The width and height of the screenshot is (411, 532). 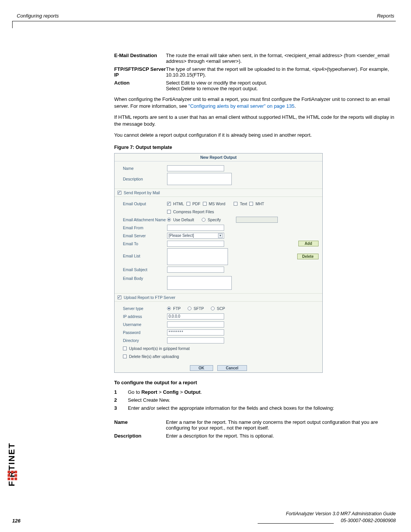 I want to click on figure-title: New Report Output, so click(x=218, y=158).